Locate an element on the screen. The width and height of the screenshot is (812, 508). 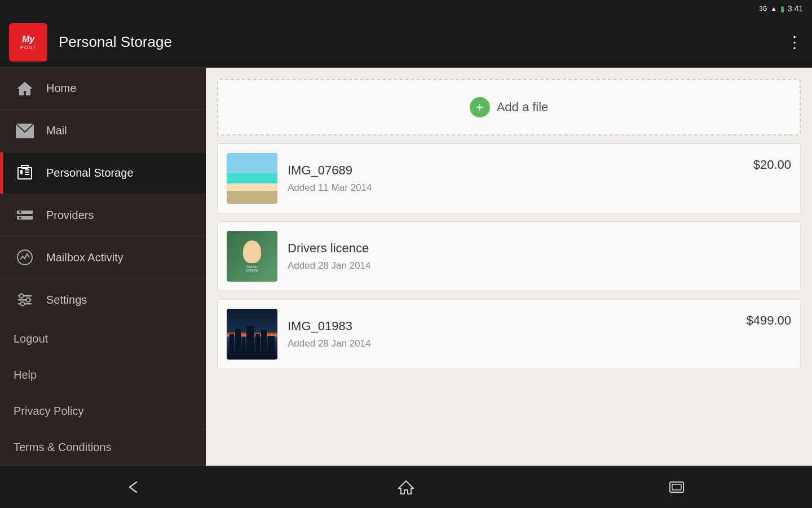
sidebar-item-terms-conditions: Terms & Conditions is located at coordinates (103, 448).